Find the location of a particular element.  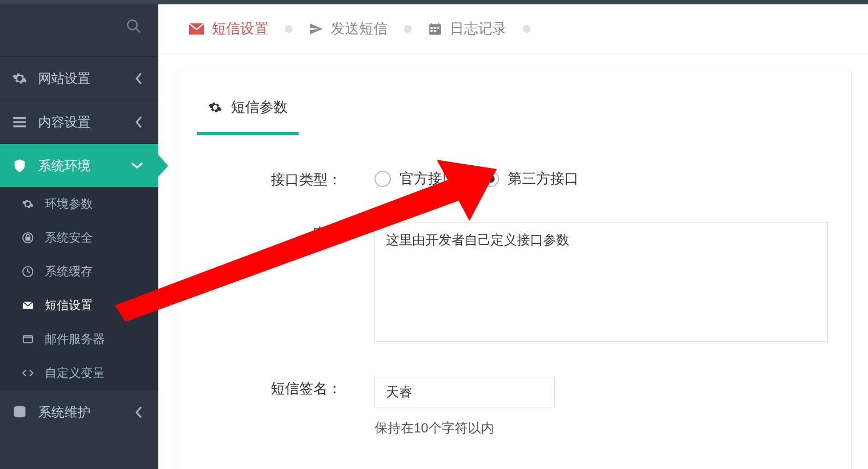

form-label-sms-sign: 短信签名： is located at coordinates (286, 387).